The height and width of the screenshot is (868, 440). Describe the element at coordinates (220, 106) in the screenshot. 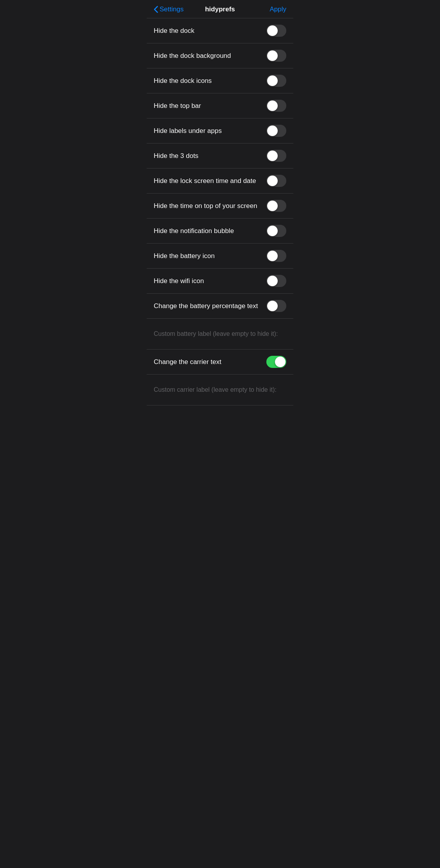

I see `settings-row-hide-top-bar: Hide the top bar` at that location.